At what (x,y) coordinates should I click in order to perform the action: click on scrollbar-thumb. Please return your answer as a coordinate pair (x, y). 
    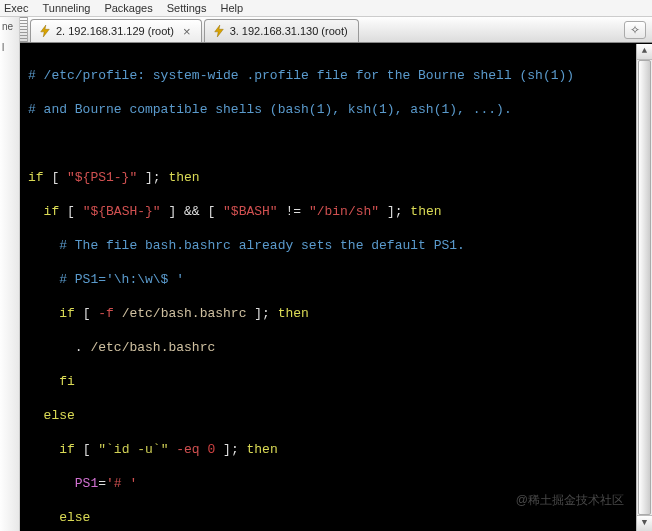
    Looking at the image, I should click on (644, 288).